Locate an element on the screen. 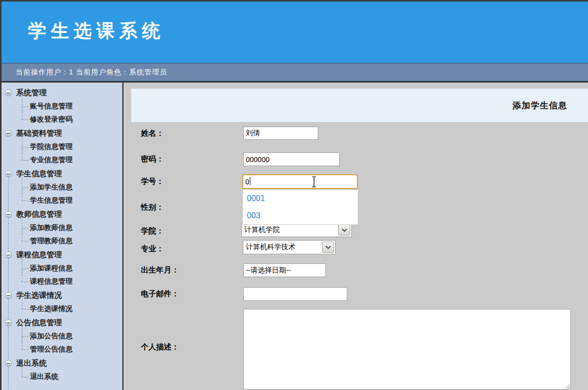 The height and width of the screenshot is (390, 588). sidebar-item-label: 管理教师信息 is located at coordinates (51, 241).